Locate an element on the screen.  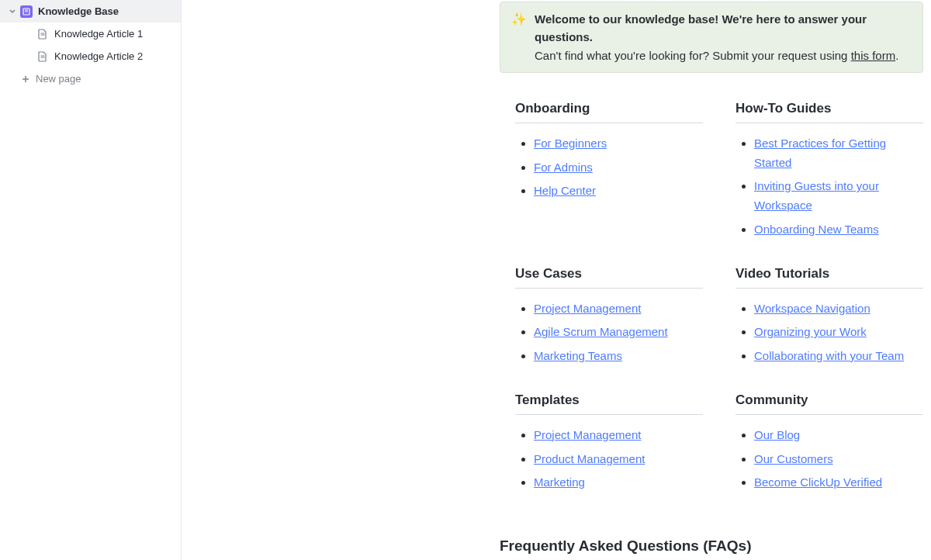
link-list: For BeginnersFor AdminsHelp Center is located at coordinates (609, 168).